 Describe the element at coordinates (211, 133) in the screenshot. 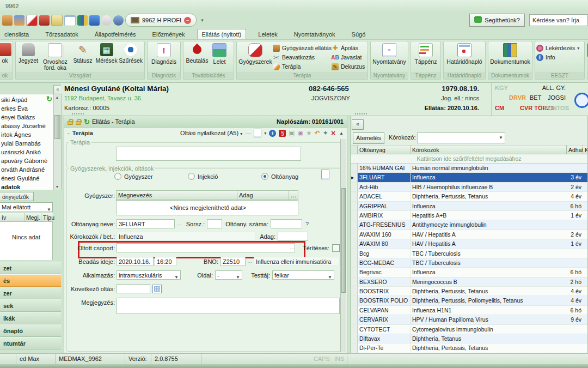

I see `document-type-select: Oltási nyilatkozat (A5) ▾` at that location.